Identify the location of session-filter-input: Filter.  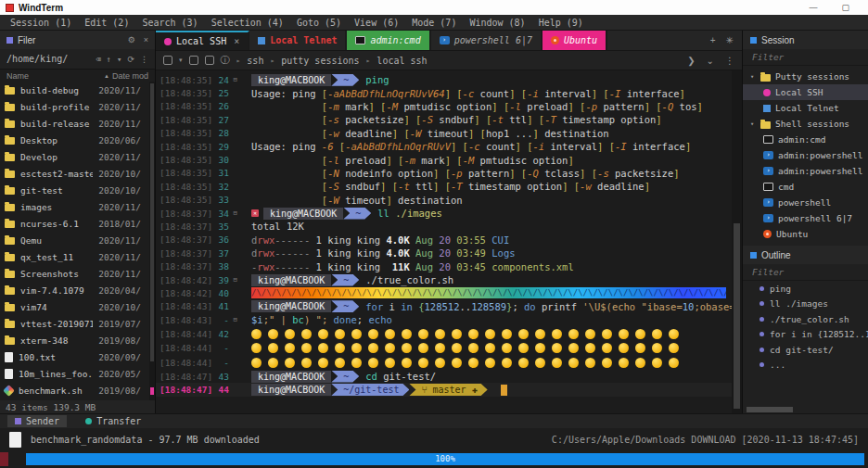
(805, 57).